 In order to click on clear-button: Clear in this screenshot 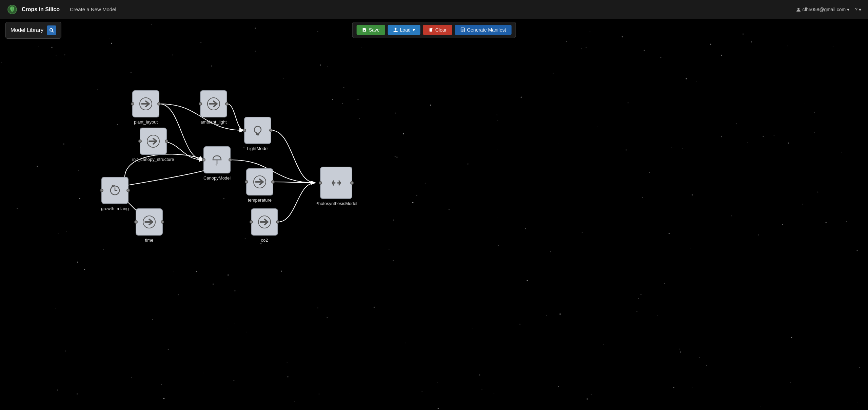, I will do `click(437, 30)`.